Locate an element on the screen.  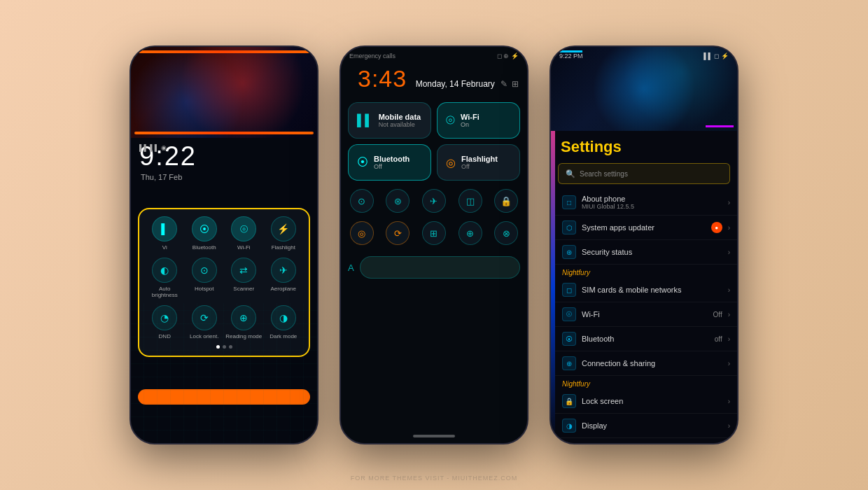
keyboard-icon: A is located at coordinates (351, 267).